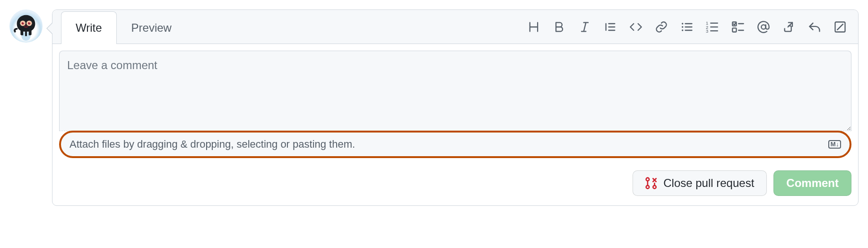 This screenshot has width=868, height=248. Describe the element at coordinates (26, 26) in the screenshot. I see `avatar` at that location.